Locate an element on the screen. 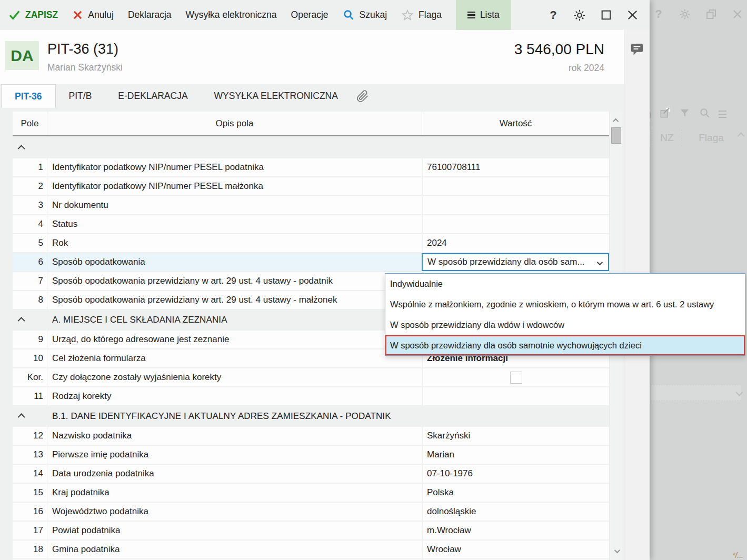  table-row: 17Powiat podatnikam.Wrocław is located at coordinates (311, 531).